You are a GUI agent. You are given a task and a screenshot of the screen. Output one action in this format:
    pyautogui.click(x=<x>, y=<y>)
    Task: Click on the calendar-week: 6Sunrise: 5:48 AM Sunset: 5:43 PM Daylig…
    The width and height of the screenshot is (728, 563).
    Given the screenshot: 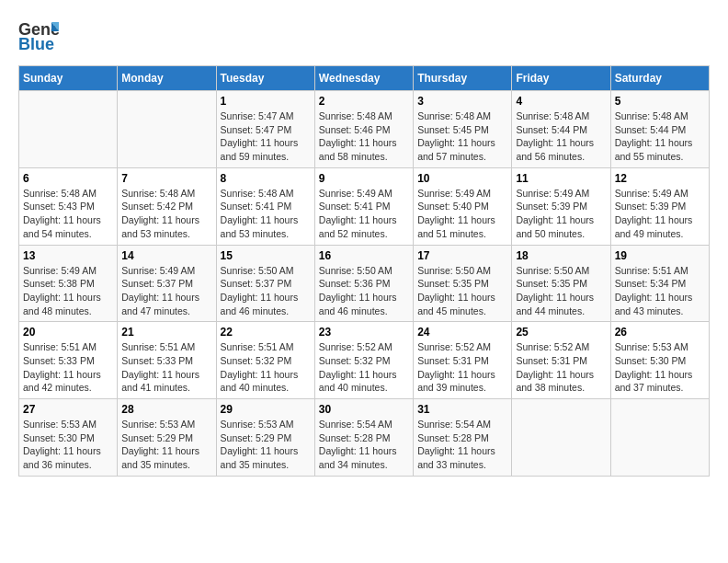 What is the action you would take?
    pyautogui.click(x=364, y=206)
    